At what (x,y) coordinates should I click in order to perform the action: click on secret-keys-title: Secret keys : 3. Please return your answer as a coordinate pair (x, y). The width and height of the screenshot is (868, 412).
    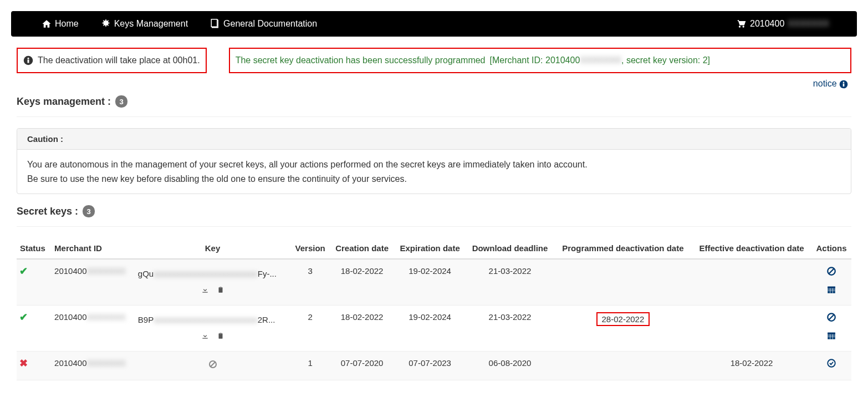
    Looking at the image, I should click on (434, 211).